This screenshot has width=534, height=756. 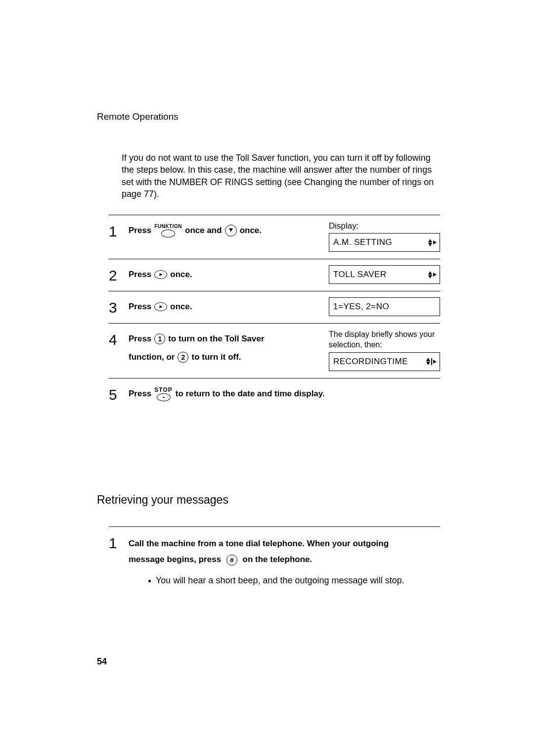 What do you see at coordinates (149, 581) in the screenshot?
I see `bullet-icon` at bounding box center [149, 581].